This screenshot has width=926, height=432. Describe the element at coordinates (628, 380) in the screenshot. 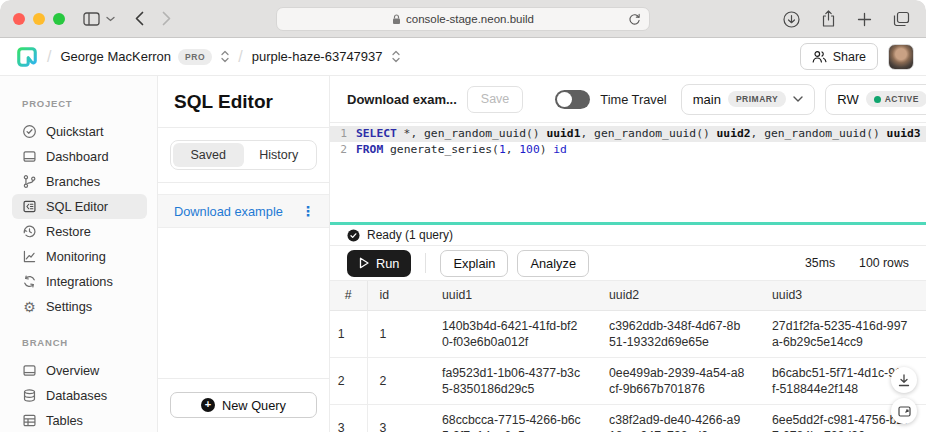

I see `table-row: 2 2 fa9523d1-1b06-4377-b3c5-8350186d29c5…` at that location.